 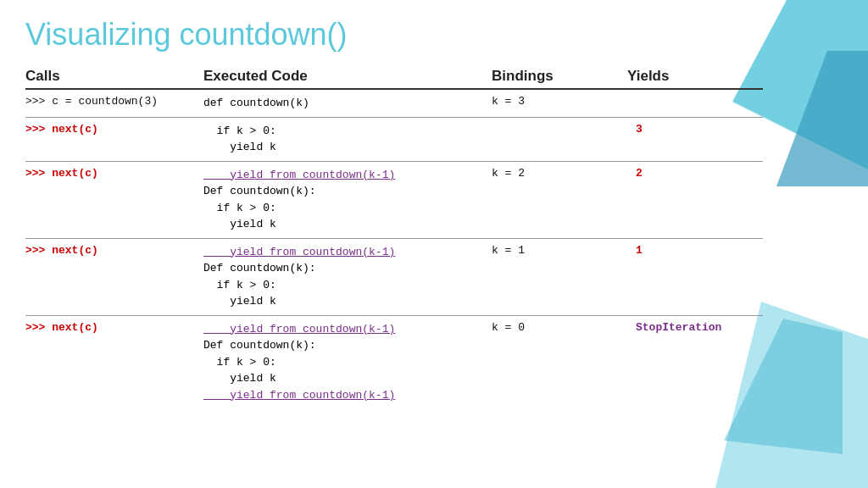 What do you see at coordinates (114, 102) in the screenshot?
I see `calls-cell-1: >>> c = countdown(3)` at bounding box center [114, 102].